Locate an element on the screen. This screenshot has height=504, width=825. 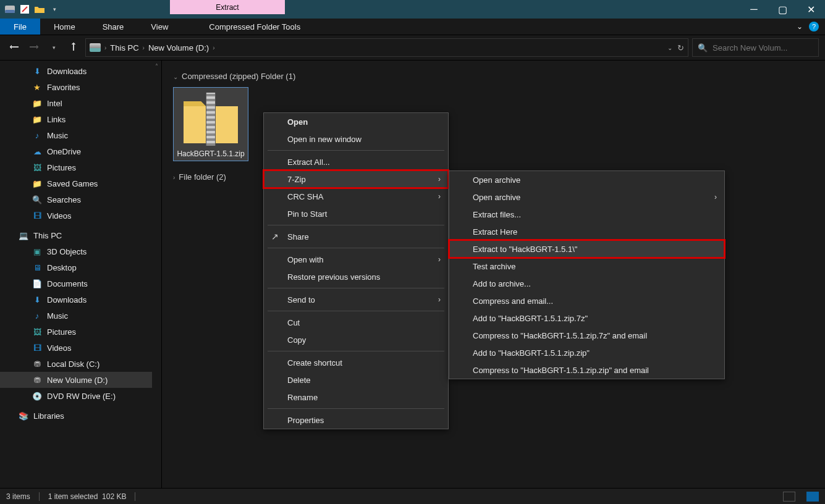
sidebar-item-label: New Volume (D:) is located at coordinates (77, 380).